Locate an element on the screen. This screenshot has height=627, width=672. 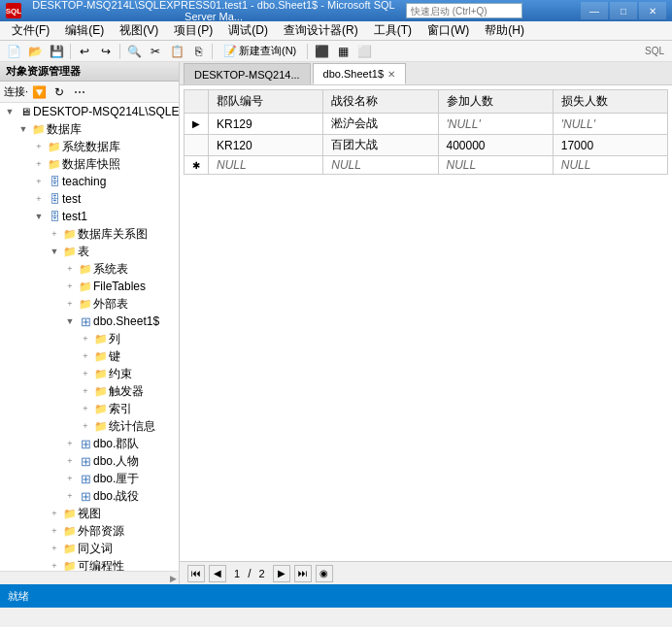
toolbar-btn-3: 🔍 is located at coordinates (134, 51).